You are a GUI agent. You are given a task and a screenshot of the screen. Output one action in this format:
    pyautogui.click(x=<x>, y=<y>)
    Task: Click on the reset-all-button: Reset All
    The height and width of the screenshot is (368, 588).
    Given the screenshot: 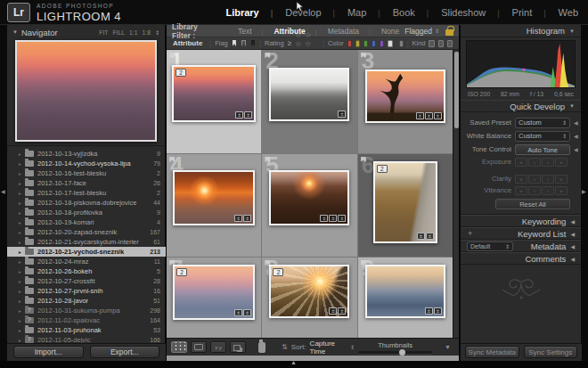 What is the action you would take?
    pyautogui.click(x=533, y=204)
    